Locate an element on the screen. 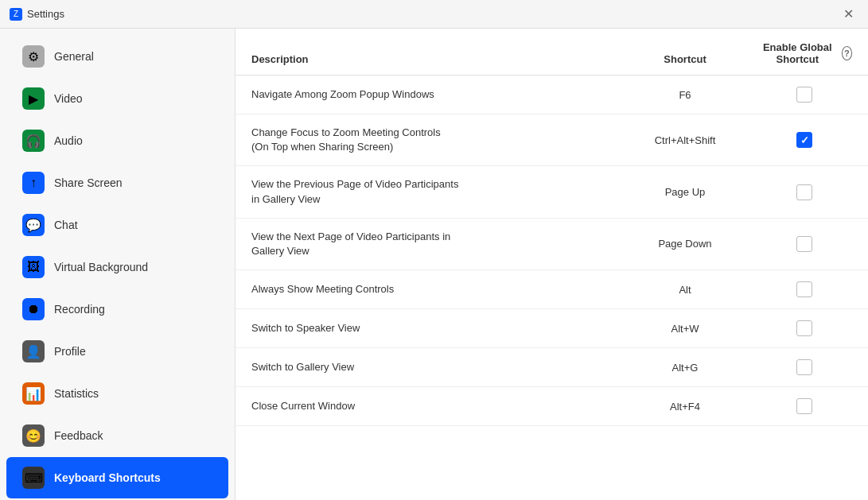  row-always-show-meeting: Always Show Meeting ControlsAlt is located at coordinates (552, 289).